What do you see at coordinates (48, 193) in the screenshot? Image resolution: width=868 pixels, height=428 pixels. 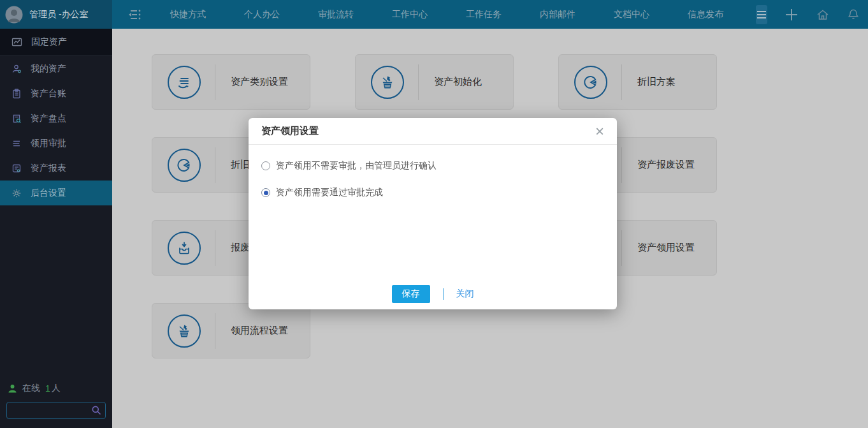 I see `sidebar-item-label: 后台设置` at bounding box center [48, 193].